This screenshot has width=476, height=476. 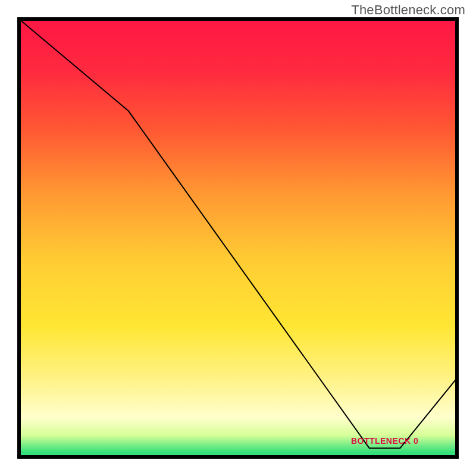 What do you see at coordinates (384, 441) in the screenshot?
I see `annotation-bottleneck-marker: BOTTLENECK 0` at bounding box center [384, 441].